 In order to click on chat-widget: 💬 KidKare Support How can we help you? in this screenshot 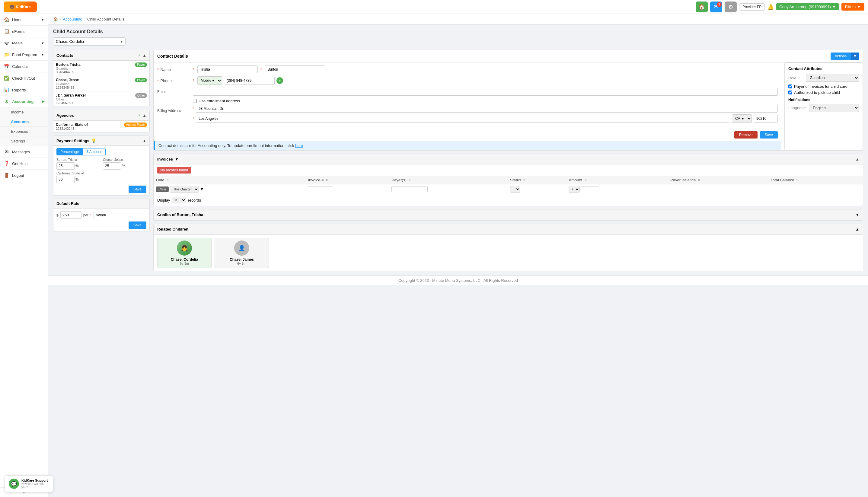, I will do `click(29, 484)`.